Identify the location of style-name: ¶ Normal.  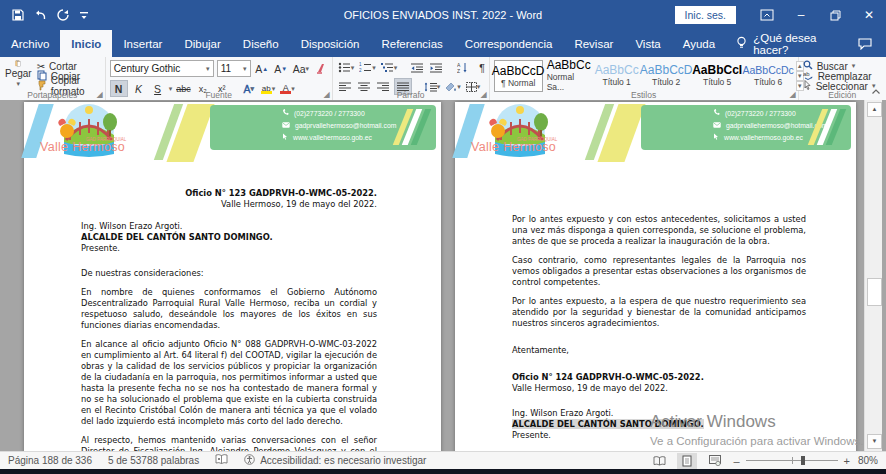
(518, 83).